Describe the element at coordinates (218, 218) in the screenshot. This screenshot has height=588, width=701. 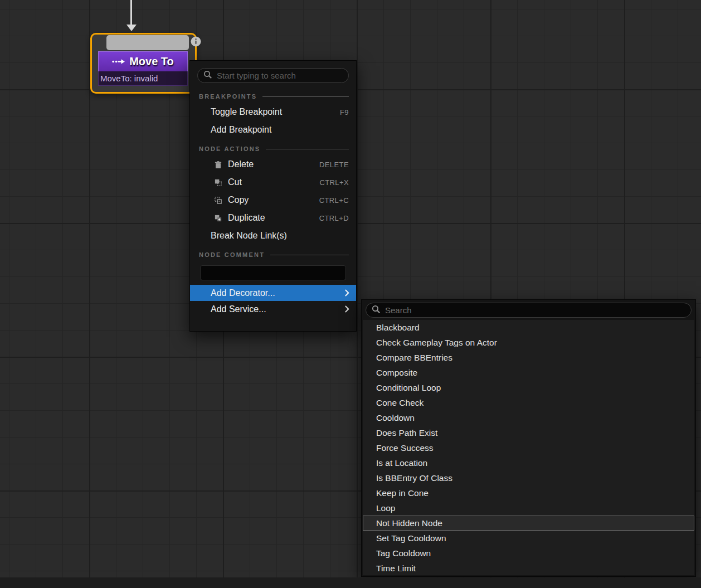
I see `duplicate-icon` at that location.